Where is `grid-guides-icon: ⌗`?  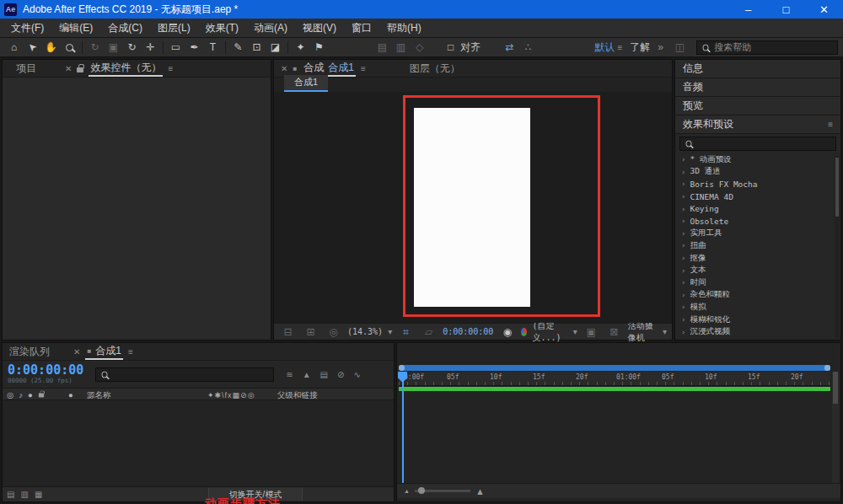 grid-guides-icon: ⌗ is located at coordinates (406, 332).